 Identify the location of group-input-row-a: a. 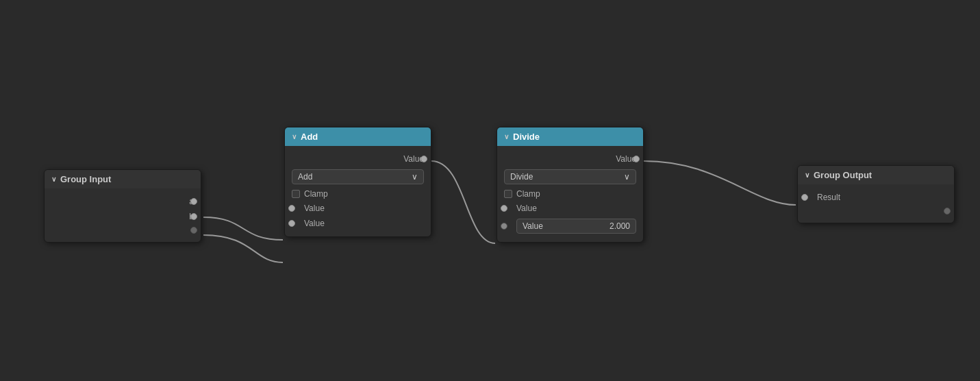
(123, 201).